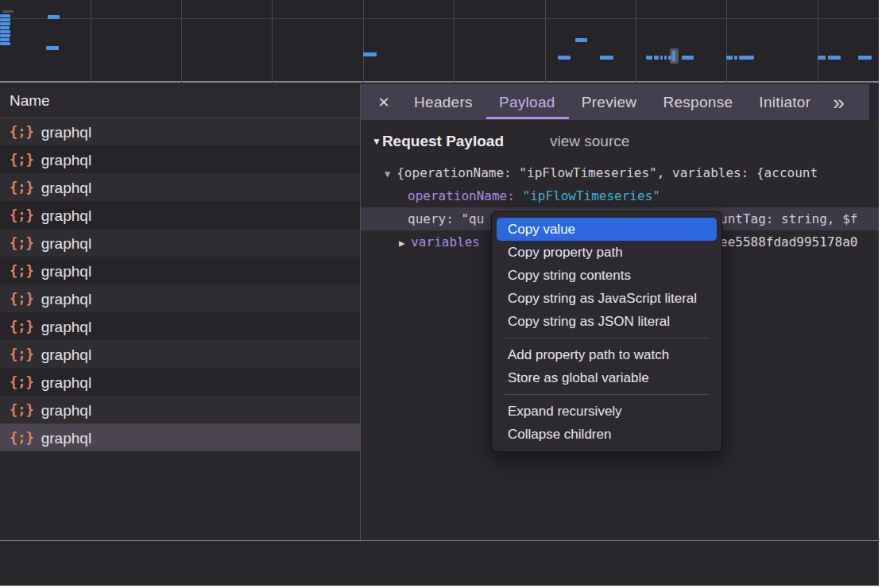 Image resolution: width=882 pixels, height=588 pixels. What do you see at coordinates (607, 321) in the screenshot?
I see `context-menu-item: Copy string as JSON literal` at bounding box center [607, 321].